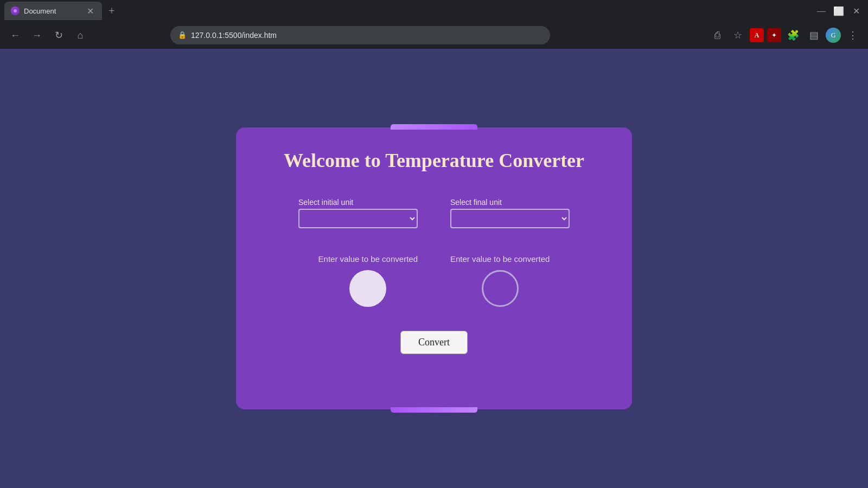 The width and height of the screenshot is (868, 488). Describe the element at coordinates (500, 288) in the screenshot. I see `input-right-field` at that location.